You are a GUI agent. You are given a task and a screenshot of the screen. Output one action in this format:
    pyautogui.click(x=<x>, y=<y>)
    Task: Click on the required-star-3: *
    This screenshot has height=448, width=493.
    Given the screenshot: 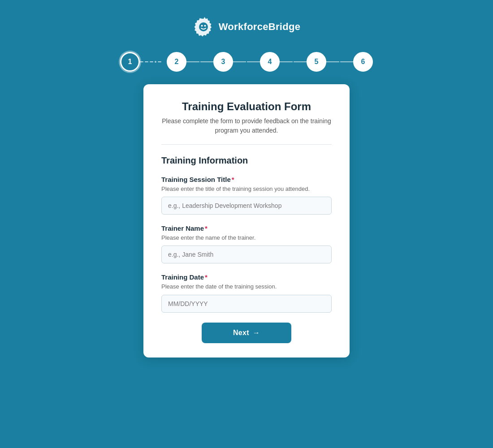 What is the action you would take?
    pyautogui.click(x=206, y=277)
    